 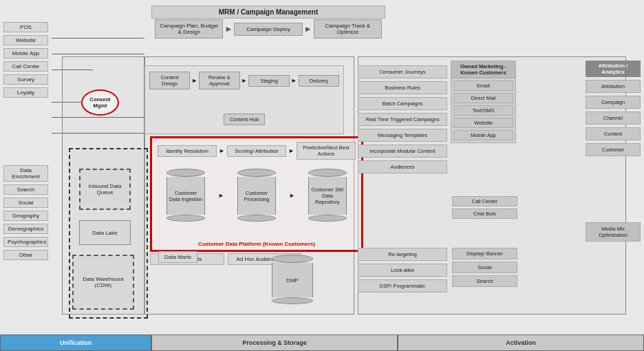 What do you see at coordinates (328, 195) in the screenshot?
I see `cylinder-3: Customer 360 Data Repository` at bounding box center [328, 195].